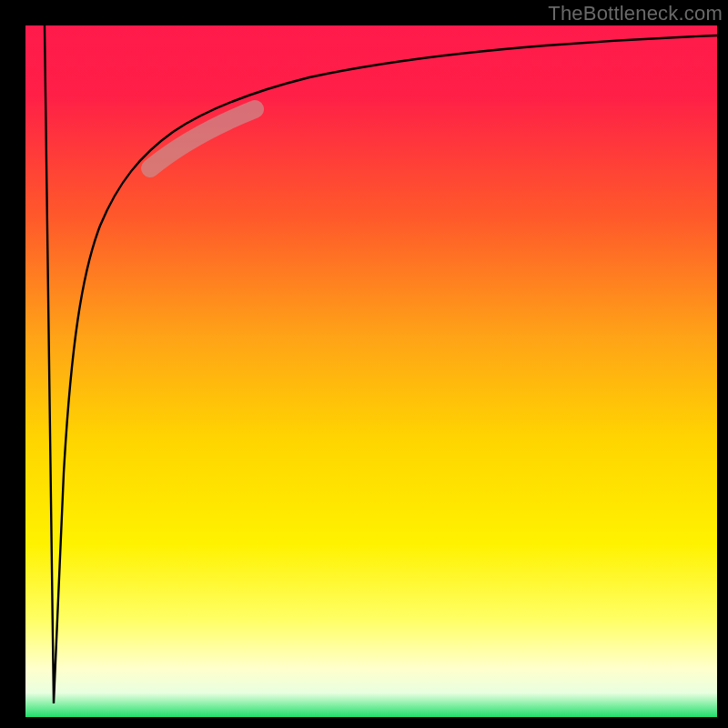 Image resolution: width=728 pixels, height=728 pixels. I want to click on watermark-text: TheBottleneck.com, so click(635, 14).